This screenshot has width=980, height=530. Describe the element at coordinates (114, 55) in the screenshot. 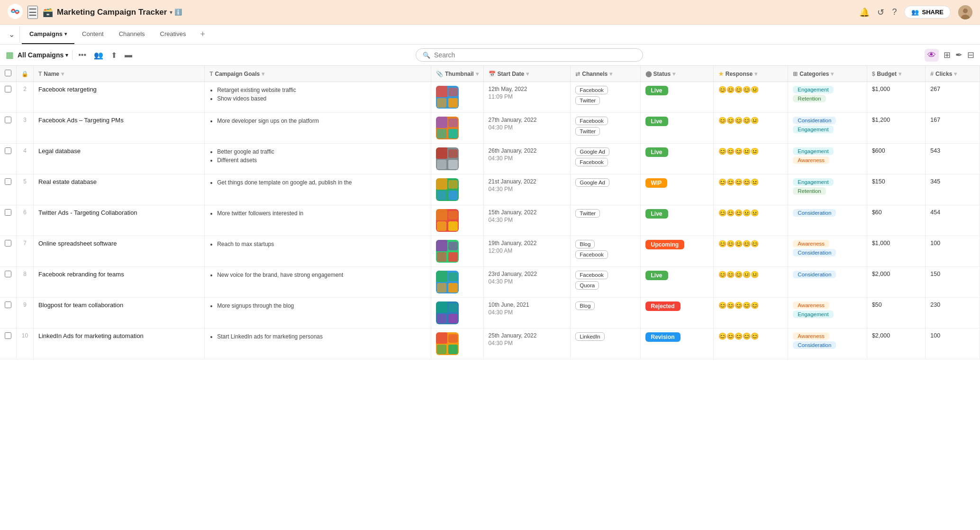

I see `share-view-button: ⬆` at that location.